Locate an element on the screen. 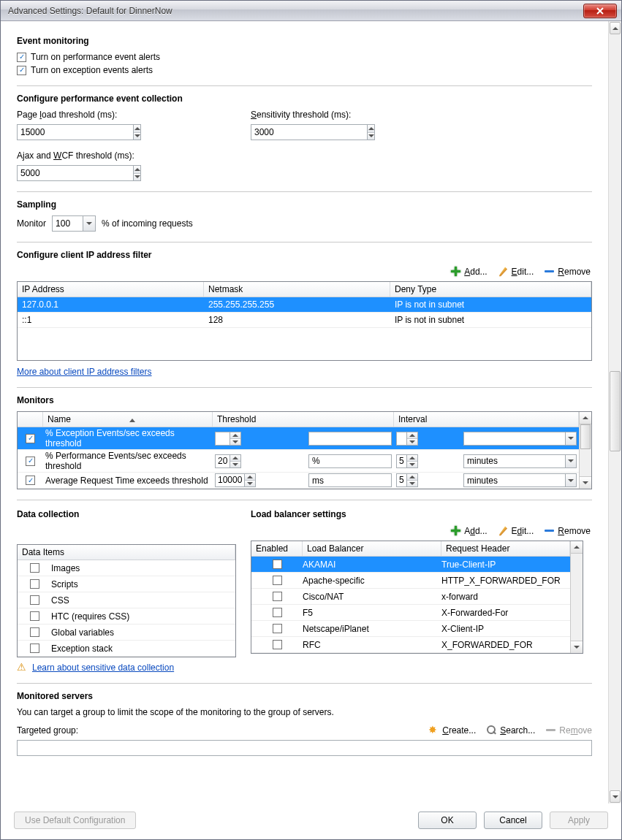 The width and height of the screenshot is (622, 840). threshold-input: 15 is located at coordinates (228, 438).